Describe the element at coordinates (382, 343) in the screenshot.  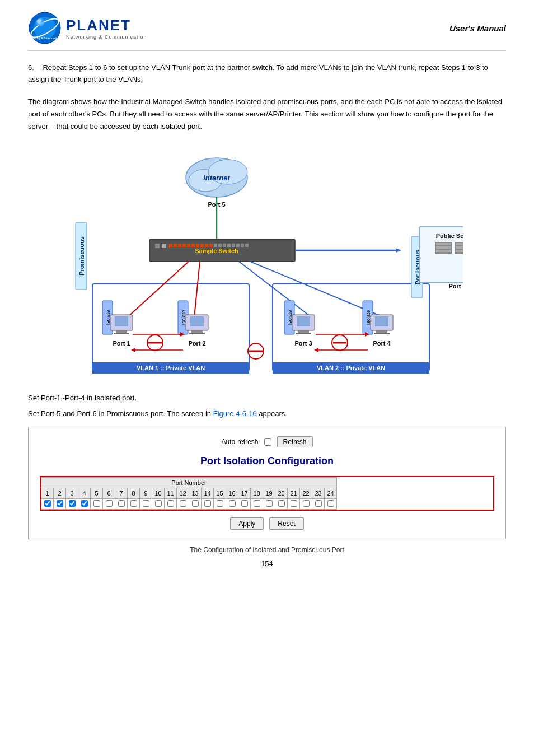
I see `svg-text: Port 4` at that location.